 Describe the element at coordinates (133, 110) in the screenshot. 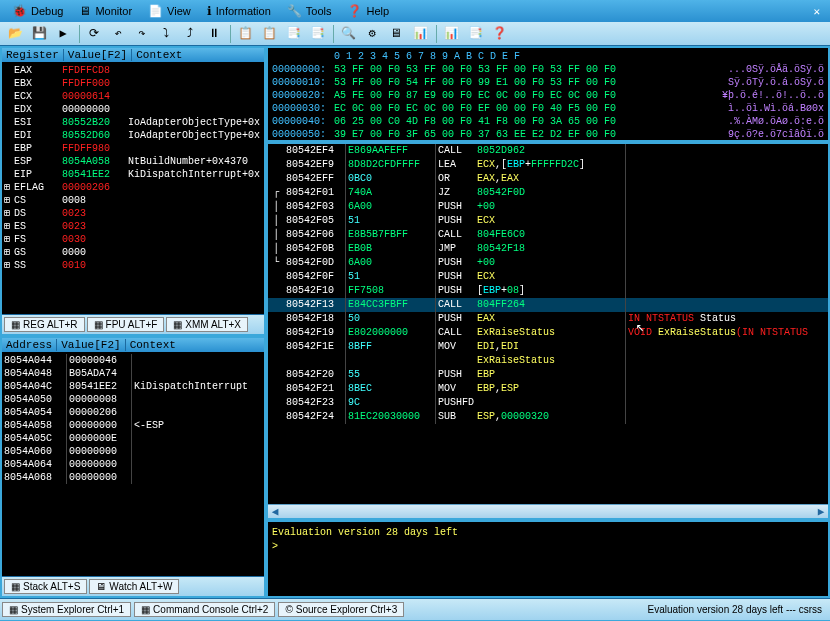

I see `register-row: EDX00000000` at that location.